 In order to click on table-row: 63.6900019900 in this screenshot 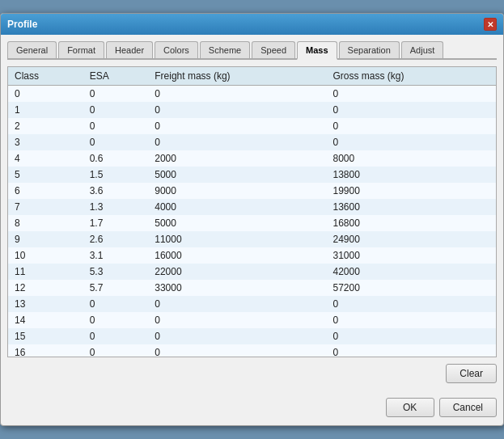, I will do `click(252, 191)`.